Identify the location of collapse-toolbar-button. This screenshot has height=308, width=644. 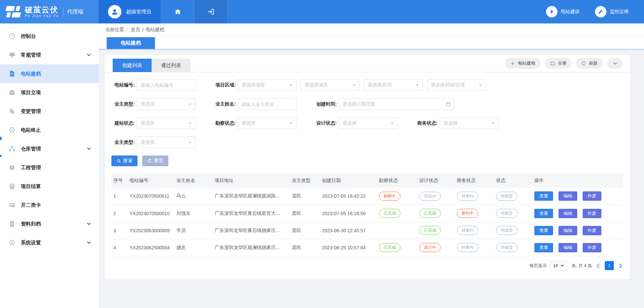
(615, 63).